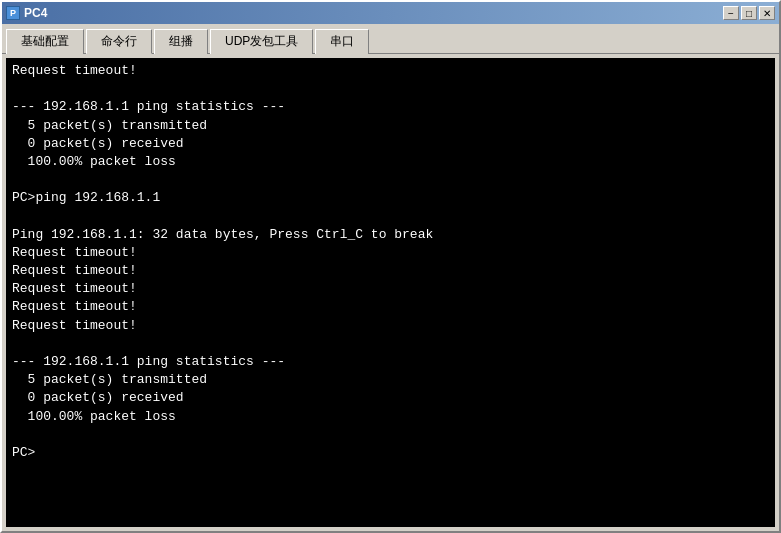  What do you see at coordinates (749, 13) in the screenshot?
I see `maximize-button: □` at bounding box center [749, 13].